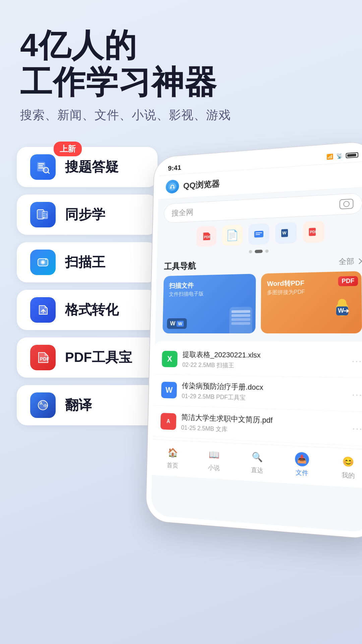 Image resolution: width=362 pixels, height=644 pixels. I want to click on word-w-icon: W, so click(180, 323).